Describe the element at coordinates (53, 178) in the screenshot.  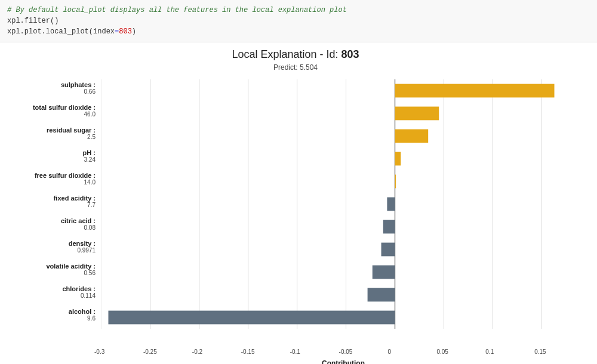
I see `y-label: free sulfur dioxide :14.0` at that location.